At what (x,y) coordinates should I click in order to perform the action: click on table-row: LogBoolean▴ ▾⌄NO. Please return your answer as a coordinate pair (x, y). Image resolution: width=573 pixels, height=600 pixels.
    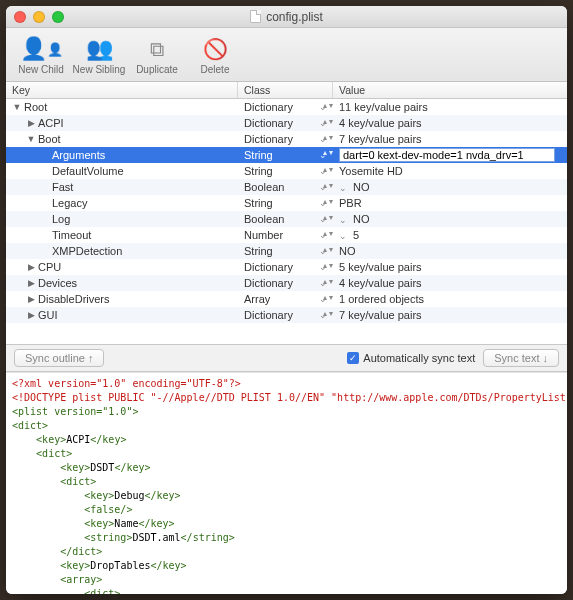
    Looking at the image, I should click on (286, 219).